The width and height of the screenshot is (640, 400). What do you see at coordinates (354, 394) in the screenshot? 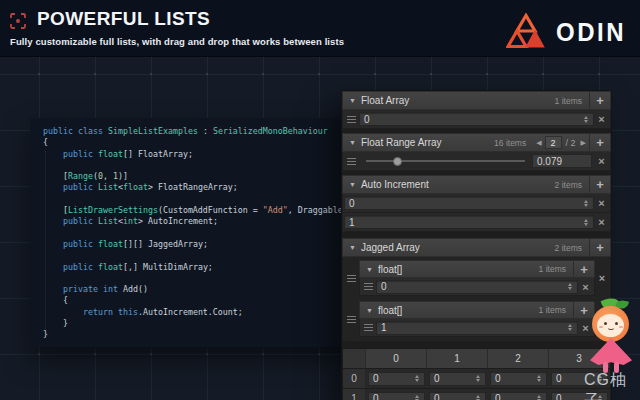
I see `row-header: 1` at bounding box center [354, 394].